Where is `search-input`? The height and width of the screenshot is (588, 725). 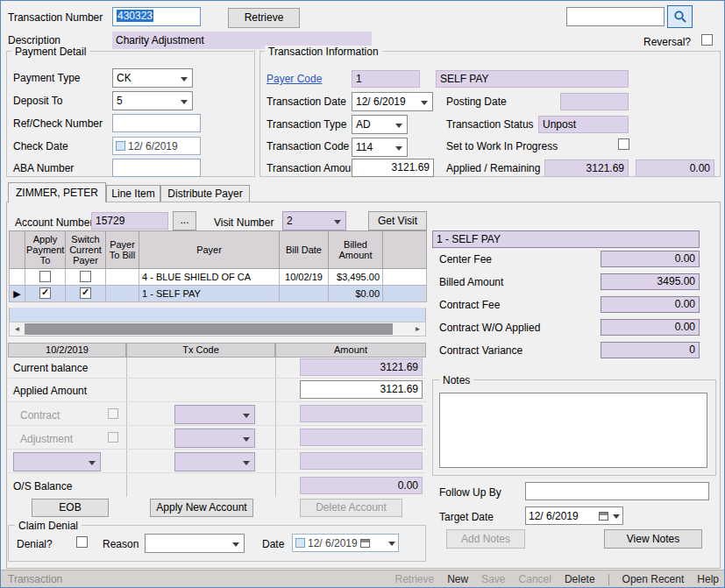 search-input is located at coordinates (615, 17).